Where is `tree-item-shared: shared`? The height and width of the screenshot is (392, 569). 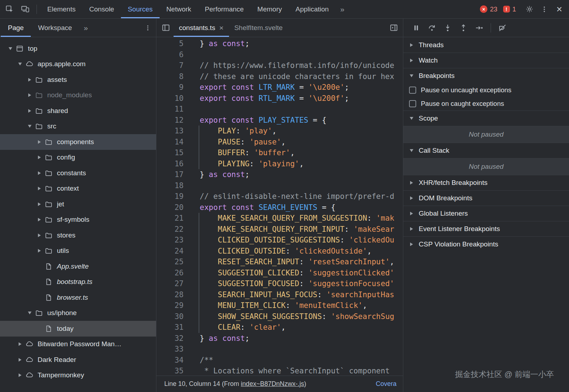 tree-item-shared: shared is located at coordinates (78, 111).